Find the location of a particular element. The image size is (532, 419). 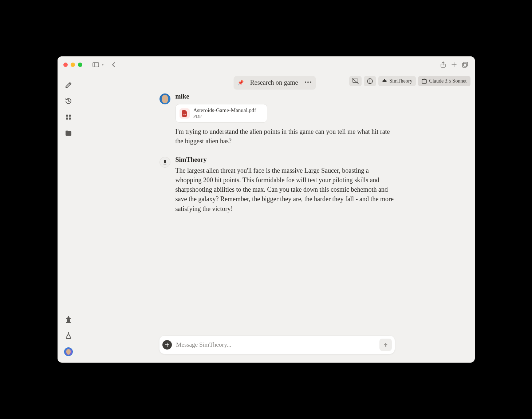

zoom-window-button is located at coordinates (80, 65).